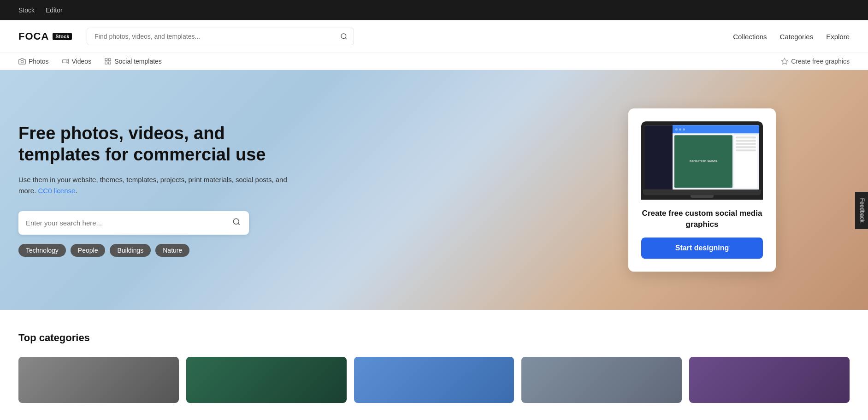 The height and width of the screenshot is (420, 868). Describe the element at coordinates (702, 219) in the screenshot. I see `hero-card-title: Create free custom social media graphics` at that location.